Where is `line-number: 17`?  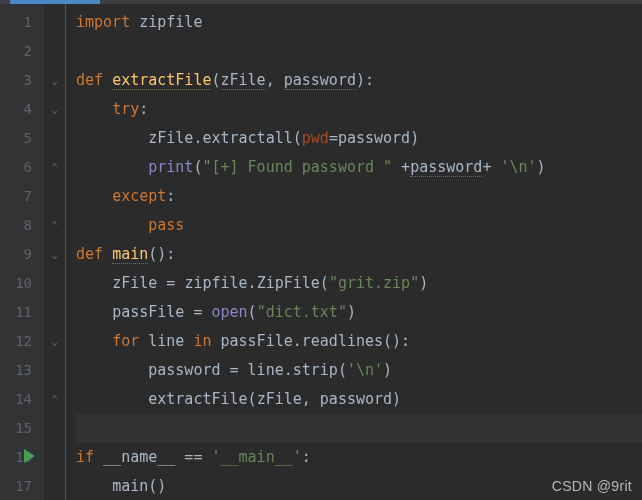 line-number: 17 is located at coordinates (22, 486).